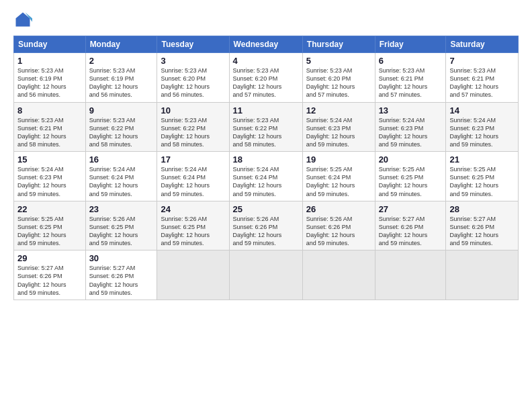 Image resolution: width=532 pixels, height=411 pixels. Describe the element at coordinates (482, 110) in the screenshot. I see `day-number: 14` at that location.